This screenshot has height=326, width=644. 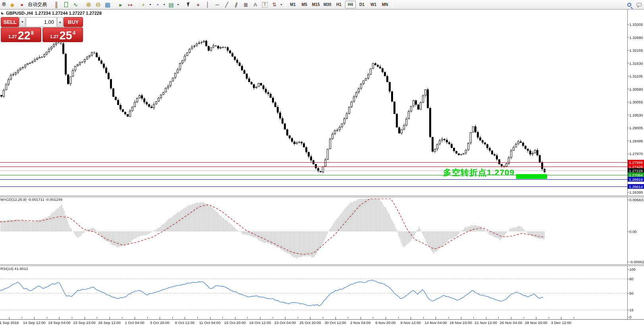 What do you see at coordinates (511, 323) in the screenshot?
I see `time-axis-label: 26 Nov 04:00` at bounding box center [511, 323].